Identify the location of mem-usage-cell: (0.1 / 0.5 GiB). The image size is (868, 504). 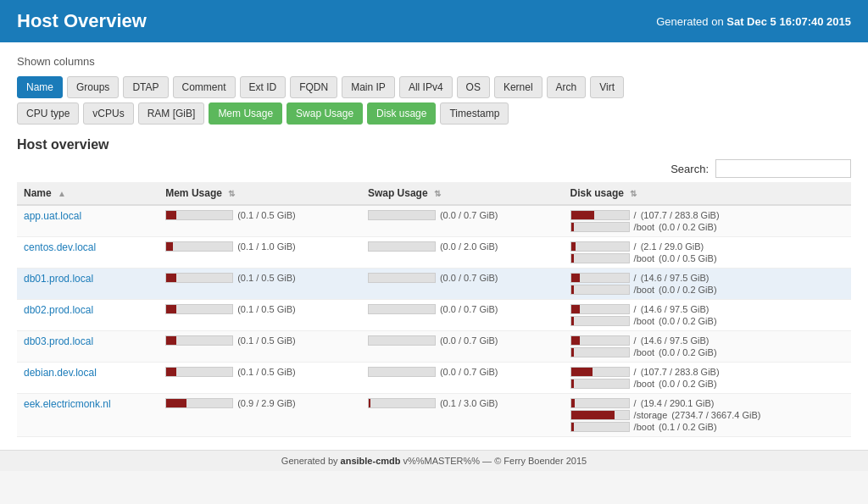
(259, 378).